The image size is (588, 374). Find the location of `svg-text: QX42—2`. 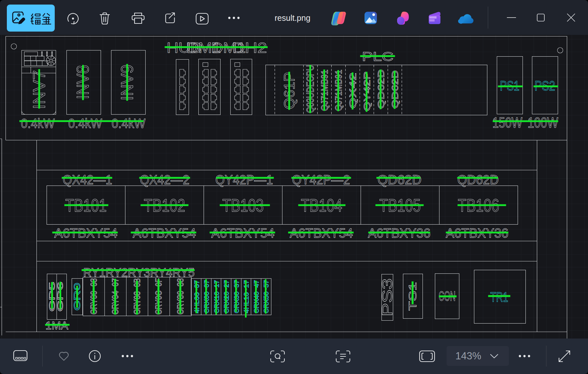

svg-text: QX42—2 is located at coordinates (165, 180).